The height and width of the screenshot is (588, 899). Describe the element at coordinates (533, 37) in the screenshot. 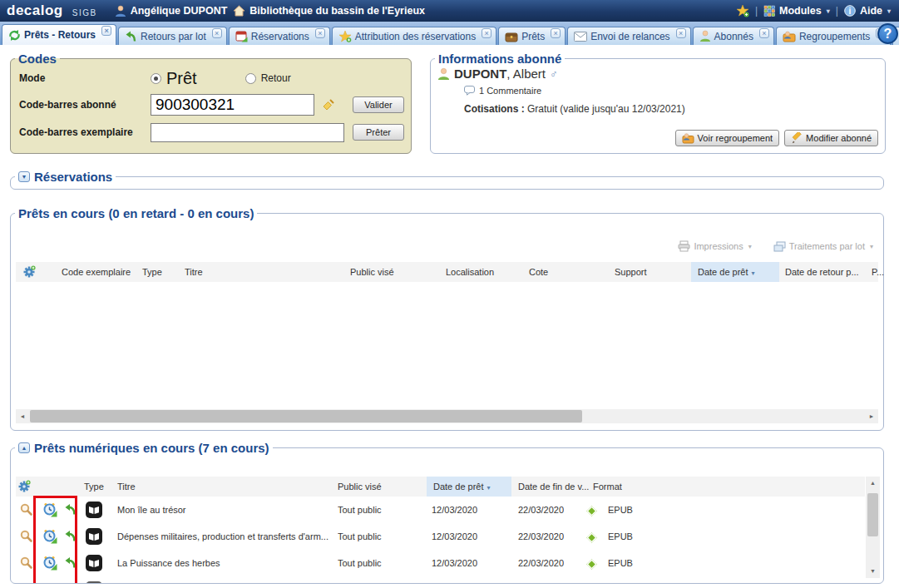

I see `tab-label: Prêts` at that location.